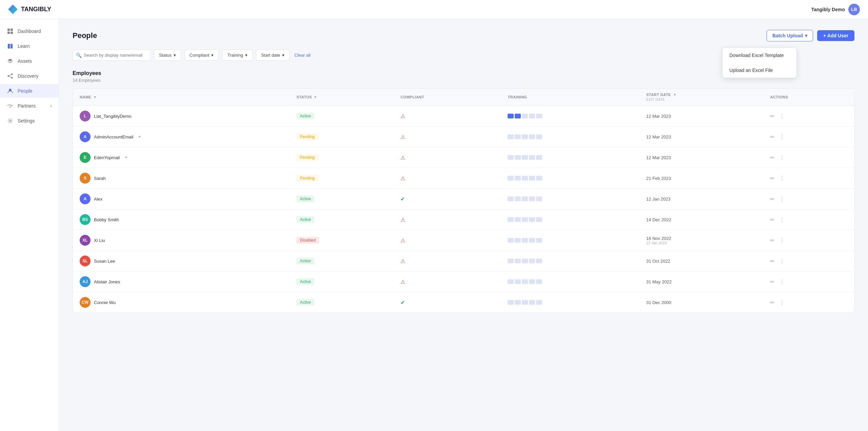  What do you see at coordinates (29, 121) in the screenshot?
I see `sidebar-item-settings: Settings` at bounding box center [29, 121].